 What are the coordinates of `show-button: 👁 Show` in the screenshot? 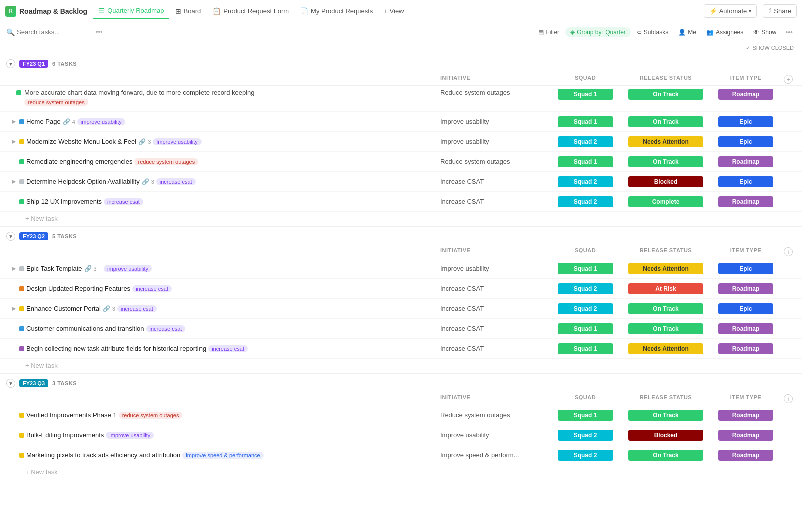 It's located at (765, 32).